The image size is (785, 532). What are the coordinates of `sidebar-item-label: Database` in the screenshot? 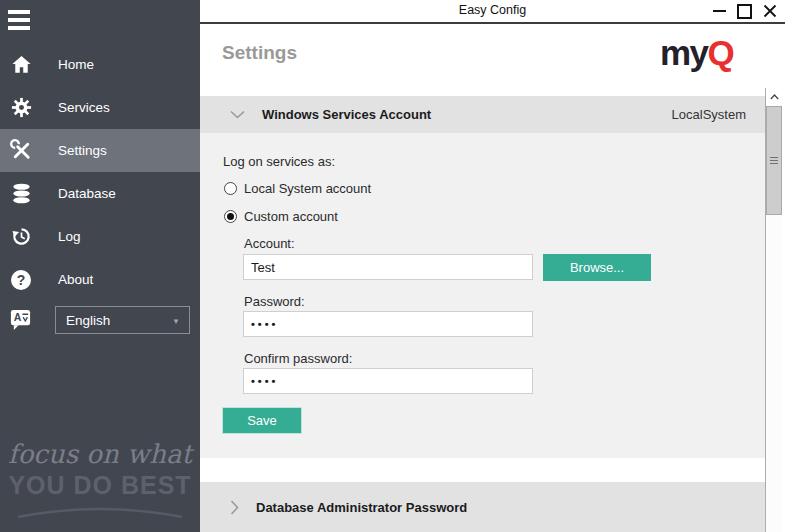 It's located at (87, 194).